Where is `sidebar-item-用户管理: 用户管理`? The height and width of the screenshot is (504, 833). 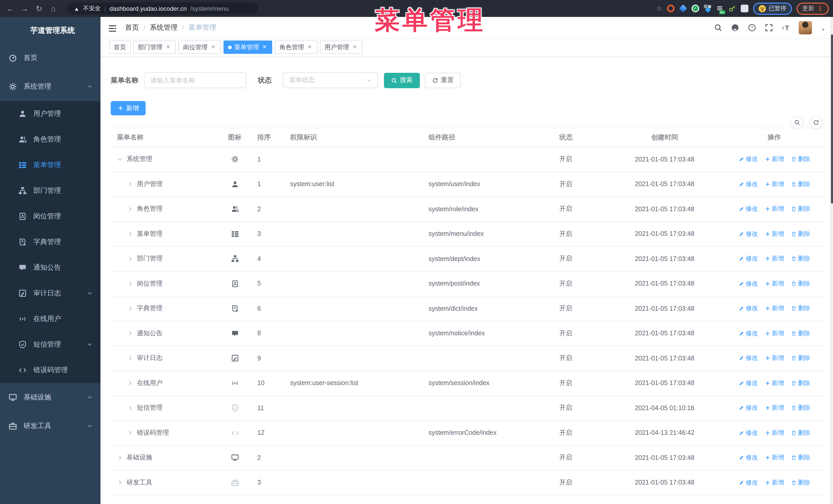
sidebar-item-用户管理: 用户管理 is located at coordinates (50, 114).